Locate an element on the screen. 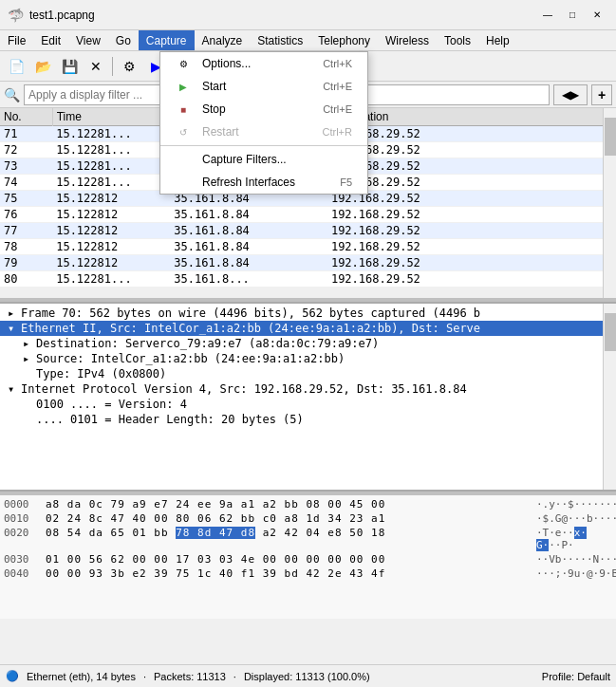 The height and width of the screenshot is (687, 616). menu-sep is located at coordinates (264, 146).